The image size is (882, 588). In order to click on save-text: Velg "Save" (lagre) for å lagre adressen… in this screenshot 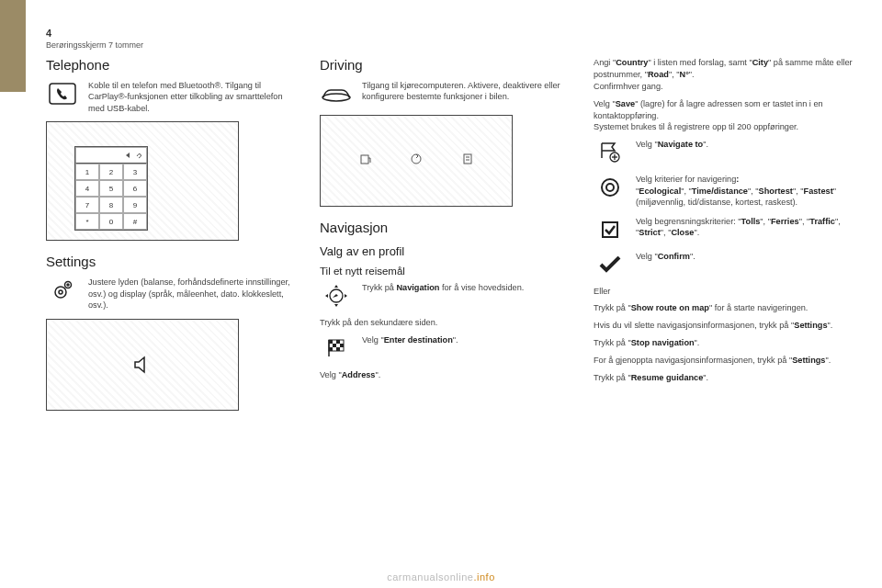, I will do `click(724, 116)`.